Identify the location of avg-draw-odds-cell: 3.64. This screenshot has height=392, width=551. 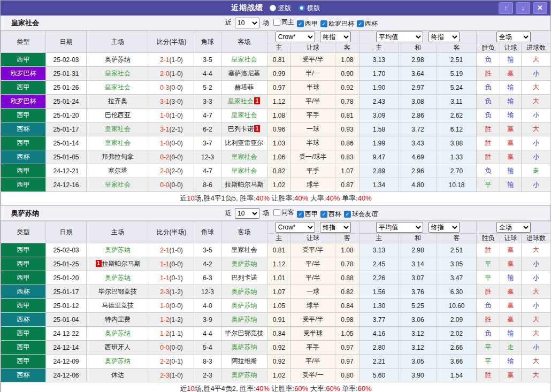
(418, 74).